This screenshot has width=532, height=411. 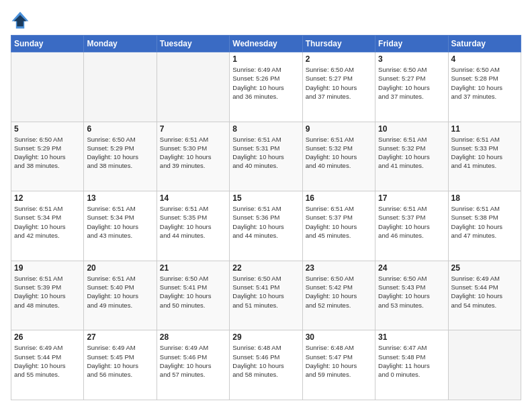 I want to click on day-number: 28, so click(x=193, y=337).